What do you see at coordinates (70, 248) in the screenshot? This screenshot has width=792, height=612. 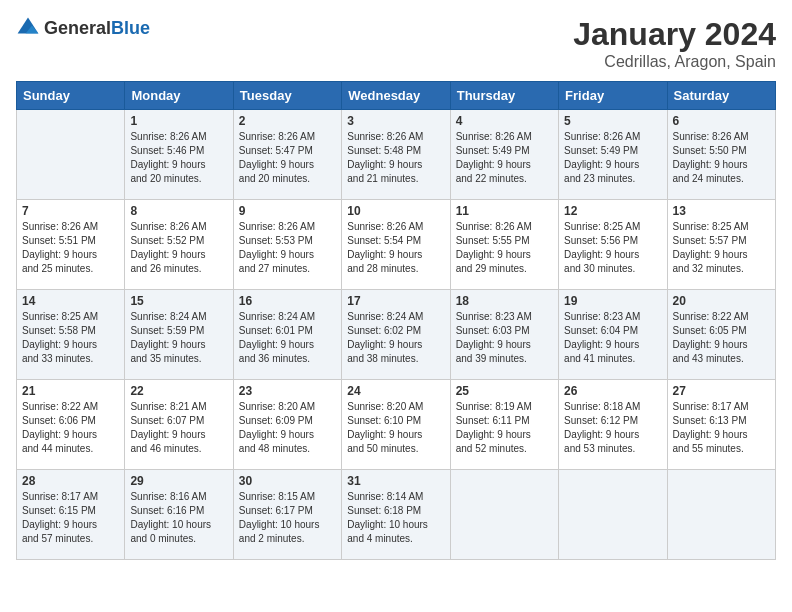 I see `cell-content: Sunrise: 8:26 AM Sunset: 5:51 PM Dayligh…` at bounding box center [70, 248].